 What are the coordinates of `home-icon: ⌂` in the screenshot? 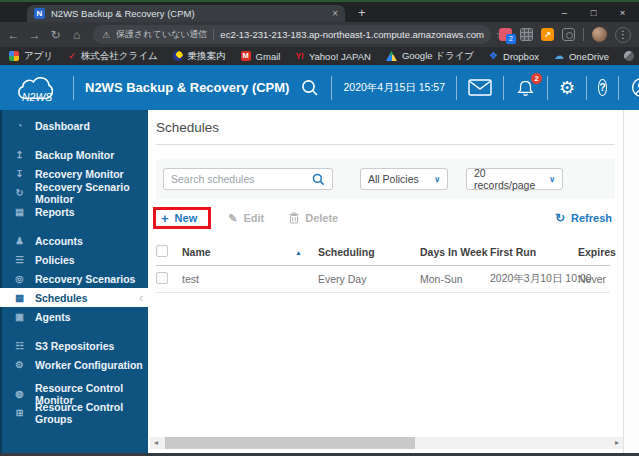 It's located at (76, 35).